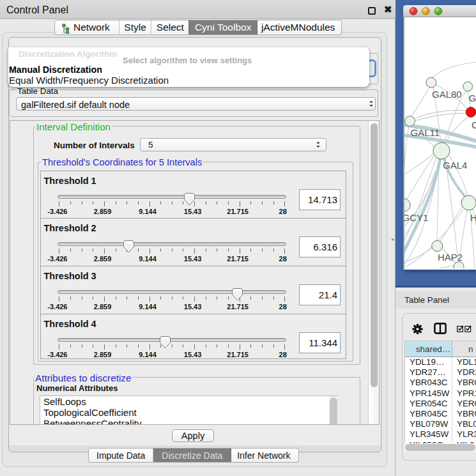  I want to click on svg-text: GAL4, so click(455, 165).